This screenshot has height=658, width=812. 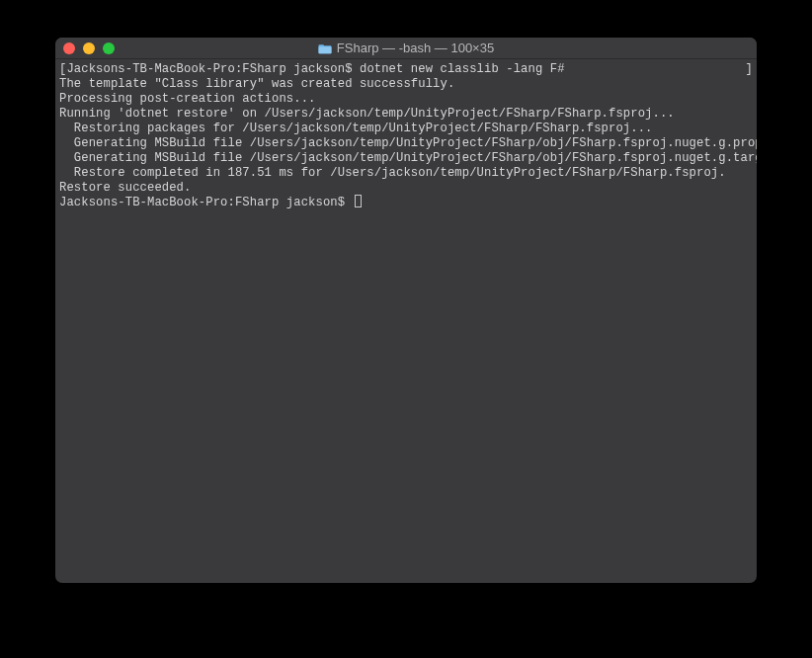 What do you see at coordinates (109, 48) in the screenshot?
I see `maximize-button` at bounding box center [109, 48].